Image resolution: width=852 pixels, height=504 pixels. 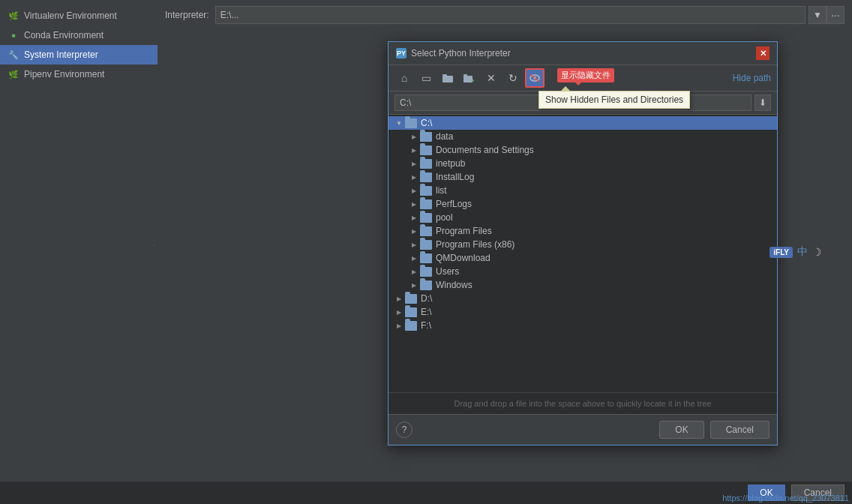 I want to click on tree-item-e: ▶ E:\, so click(x=583, y=312).